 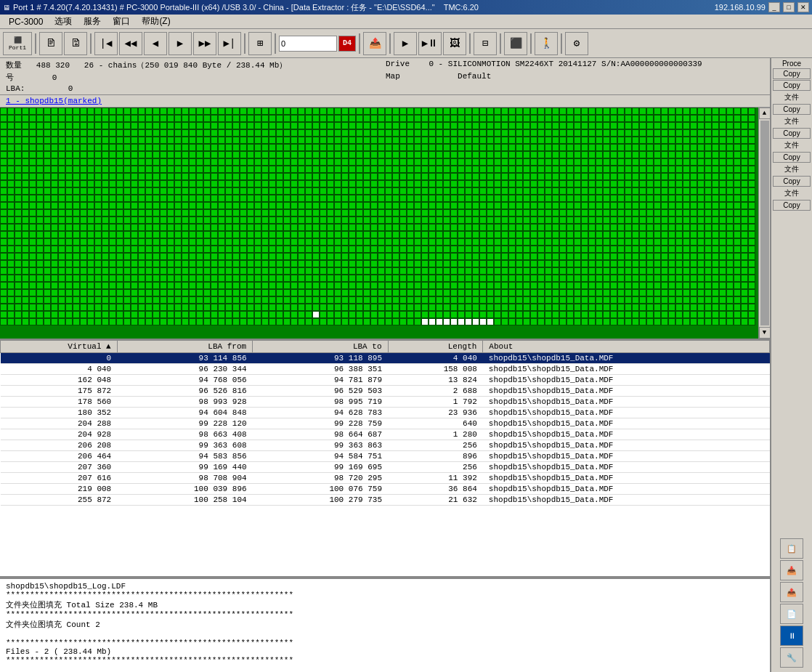 What do you see at coordinates (792, 592) in the screenshot?
I see `copy-icon-3: 📤` at bounding box center [792, 592].